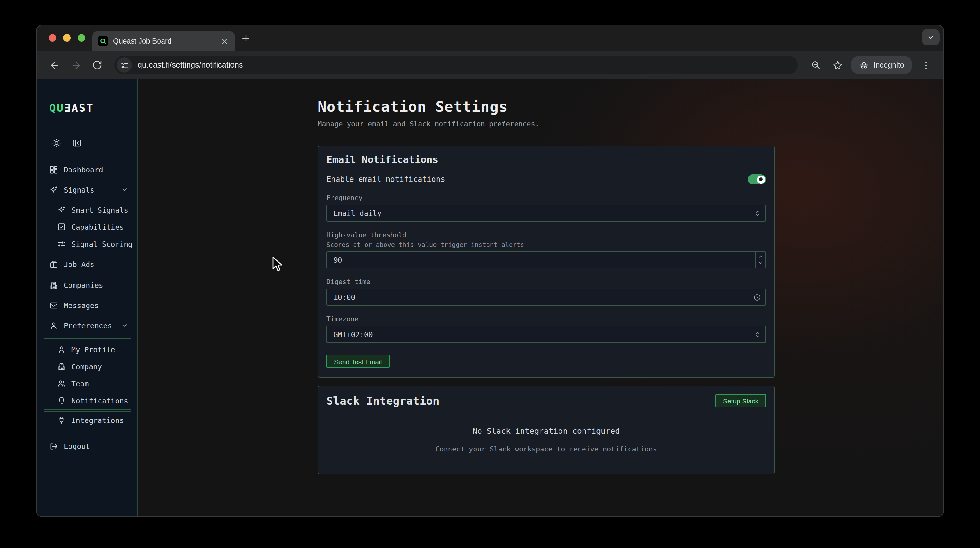  I want to click on page-subtitle: Manage your email and Slack notification…, so click(546, 124).